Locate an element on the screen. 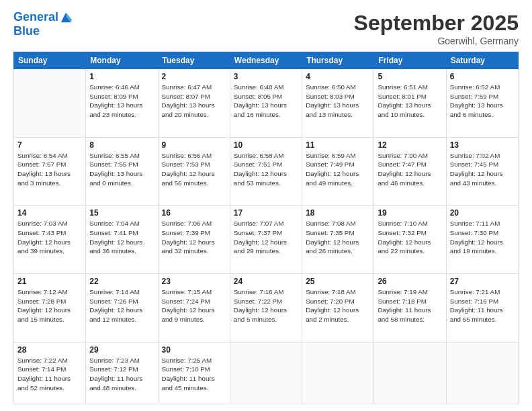 The height and width of the screenshot is (411, 532). calendar-cell: 2Sunrise: 6:47 AMSunset: 8:07 PMDaylight… is located at coordinates (193, 103).